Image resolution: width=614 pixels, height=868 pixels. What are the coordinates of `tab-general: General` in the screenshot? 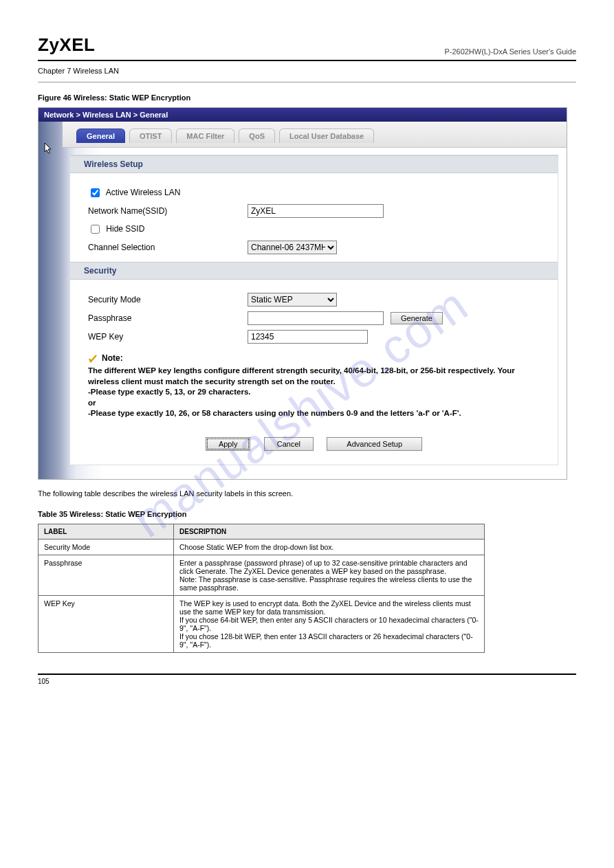 It's located at (100, 136).